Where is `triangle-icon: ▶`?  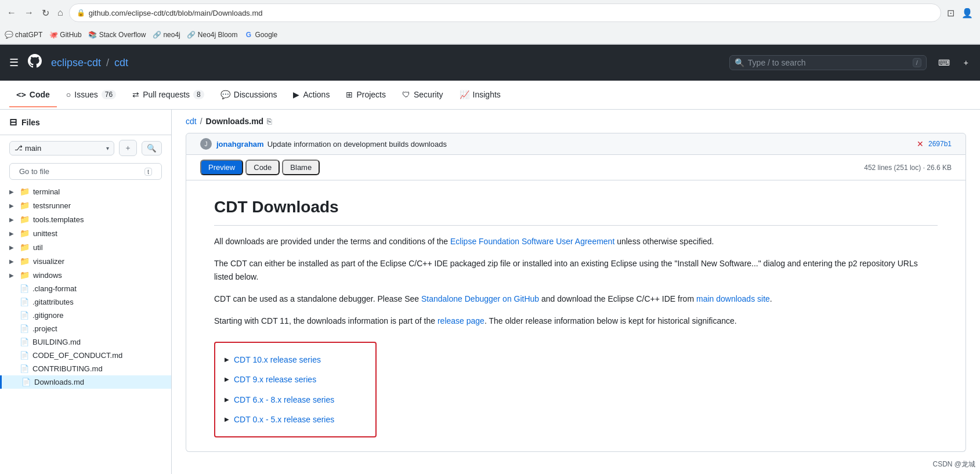
triangle-icon: ▶ is located at coordinates (227, 360).